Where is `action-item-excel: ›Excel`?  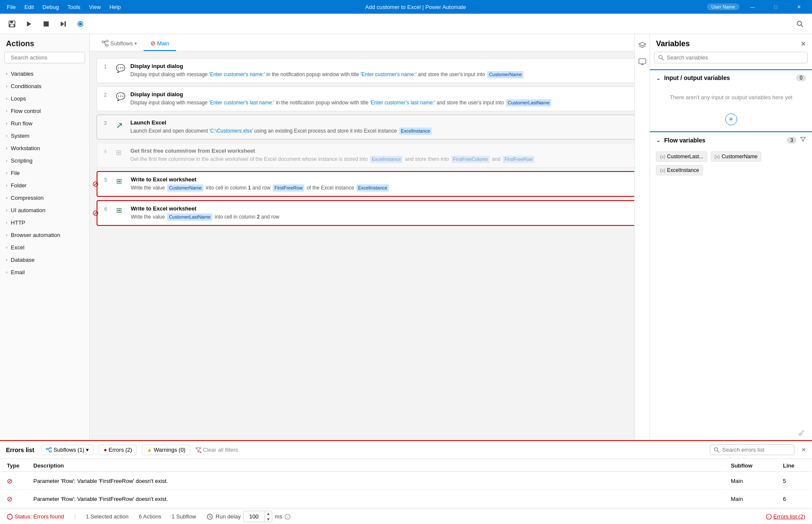 action-item-excel: ›Excel is located at coordinates (44, 247).